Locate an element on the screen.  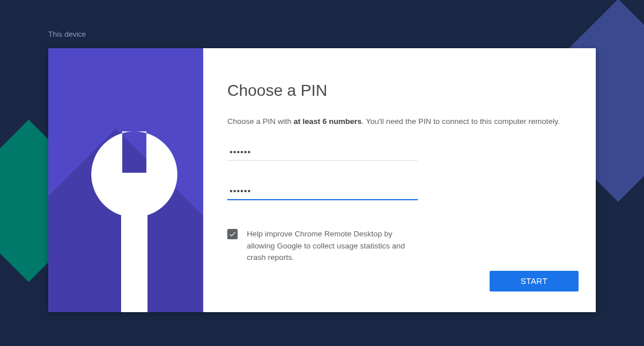
instruction-bold: at least 6 numbers is located at coordinates (328, 122).